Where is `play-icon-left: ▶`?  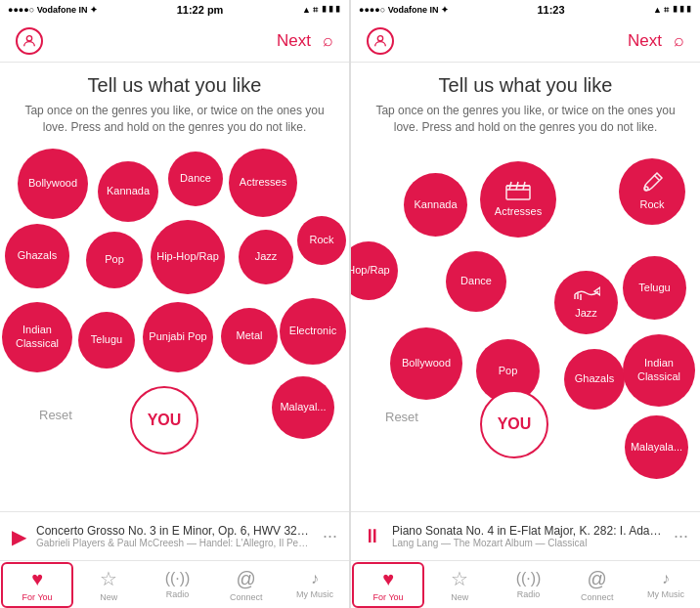 play-icon-left: ▶ is located at coordinates (20, 537).